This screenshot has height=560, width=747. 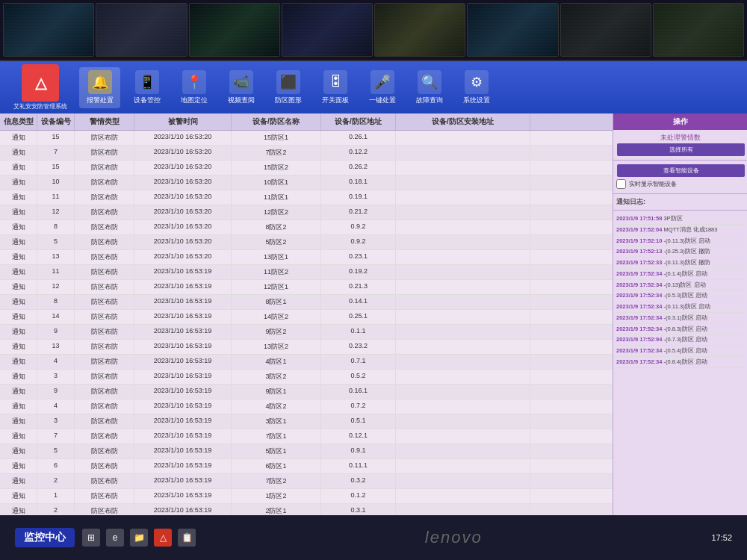 I want to click on table-cell-14-0: 通知, so click(x=19, y=346).